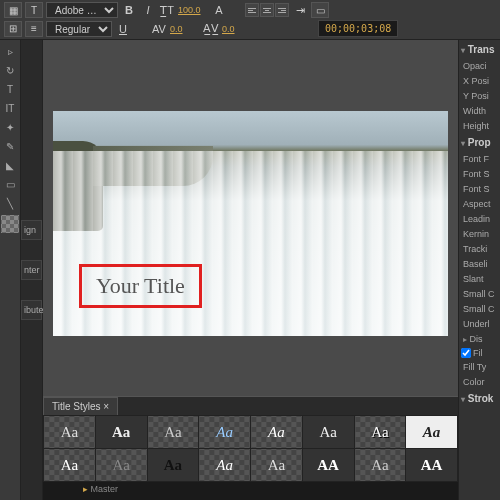 The height and width of the screenshot is (500, 500). I want to click on aspect-property: Aspect, so click(480, 204).